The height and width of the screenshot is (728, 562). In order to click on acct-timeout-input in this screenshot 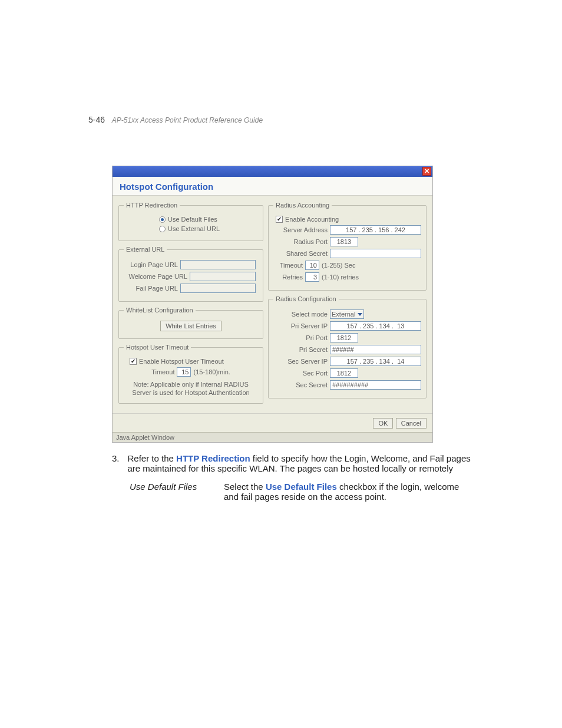, I will do `click(312, 265)`.